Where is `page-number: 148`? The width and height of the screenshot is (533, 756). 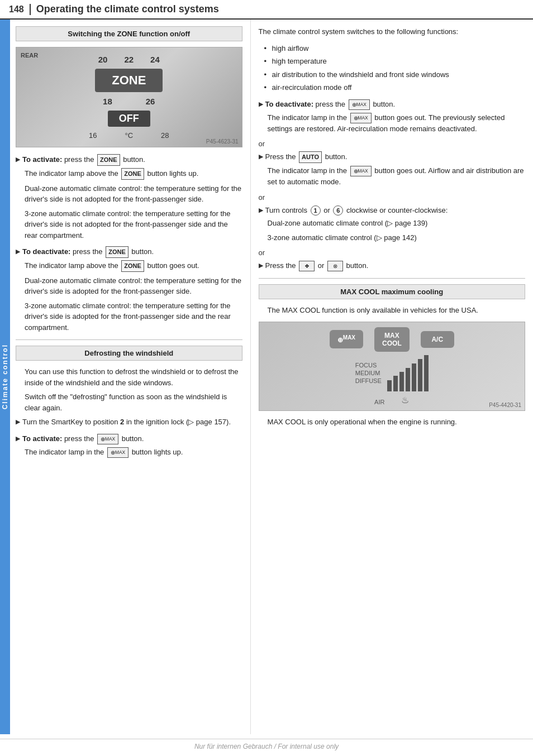 page-number: 148 is located at coordinates (17, 9).